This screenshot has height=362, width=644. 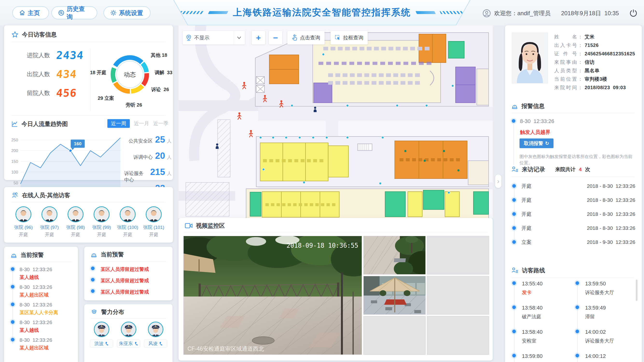 I want to click on person-photo, so click(x=530, y=58).